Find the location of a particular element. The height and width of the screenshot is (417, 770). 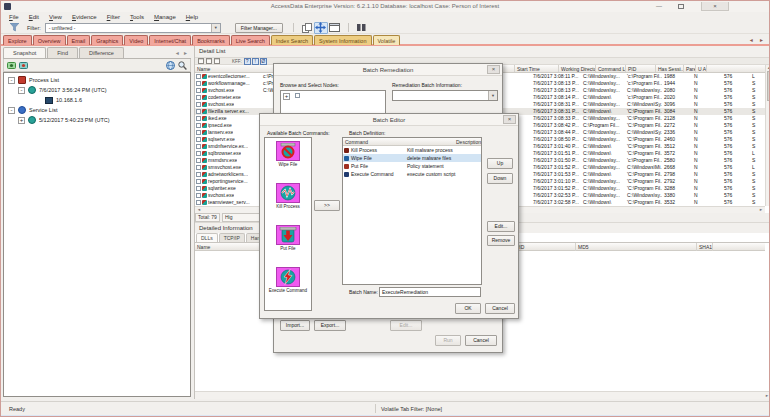

menu-item: Edit is located at coordinates (34, 17).